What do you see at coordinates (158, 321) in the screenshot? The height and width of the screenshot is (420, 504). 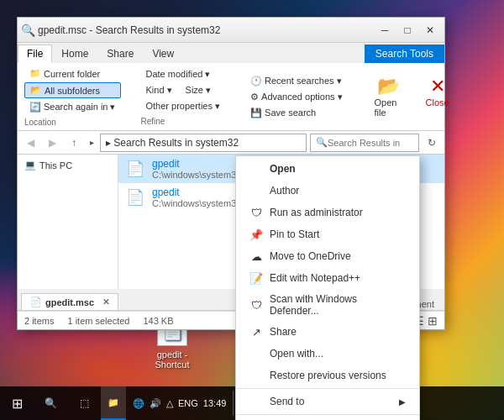 I see `file-size: 143 KB` at bounding box center [158, 321].